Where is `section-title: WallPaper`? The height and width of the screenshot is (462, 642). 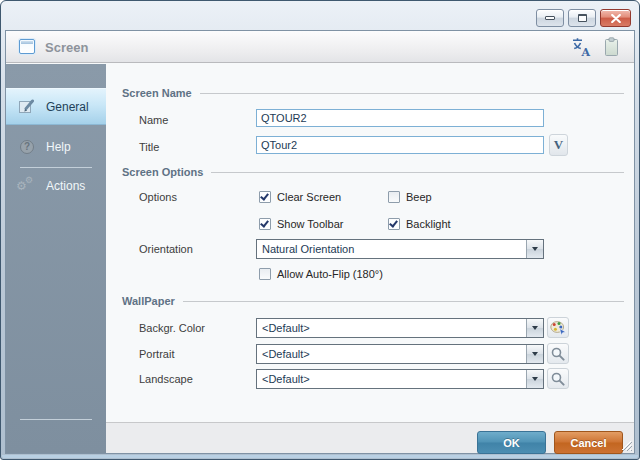 section-title: WallPaper is located at coordinates (148, 301).